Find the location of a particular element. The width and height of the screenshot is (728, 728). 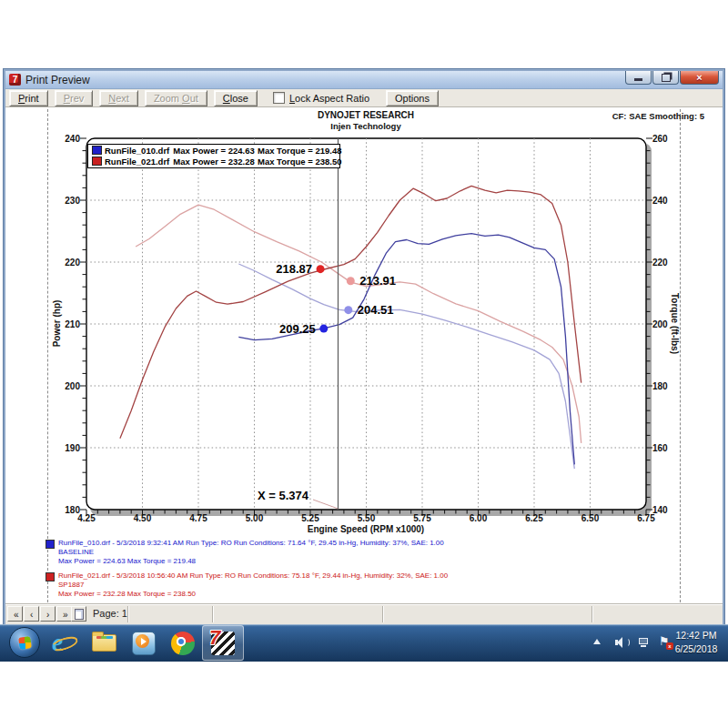

network-icon is located at coordinates (643, 642).